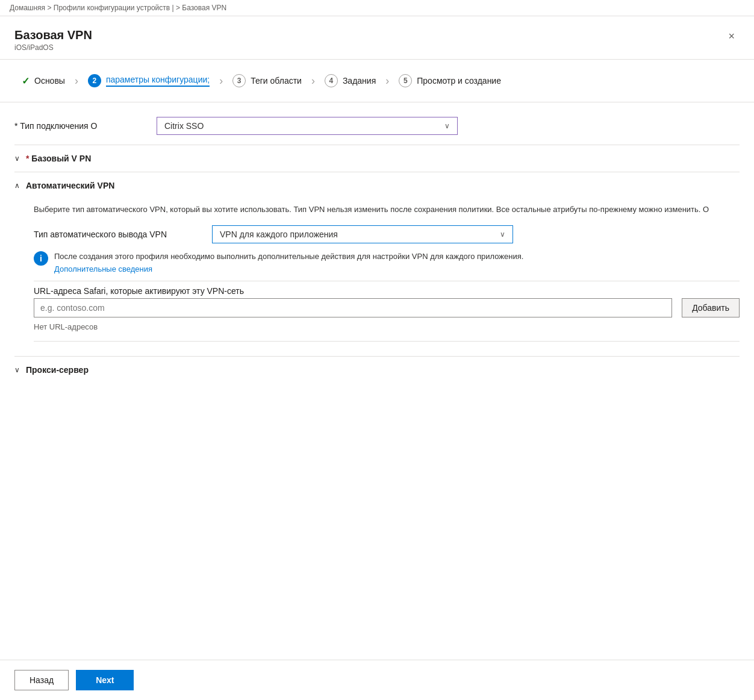 The height and width of the screenshot is (700, 754). What do you see at coordinates (95, 81) in the screenshot?
I see `step-config-number: 2` at bounding box center [95, 81].